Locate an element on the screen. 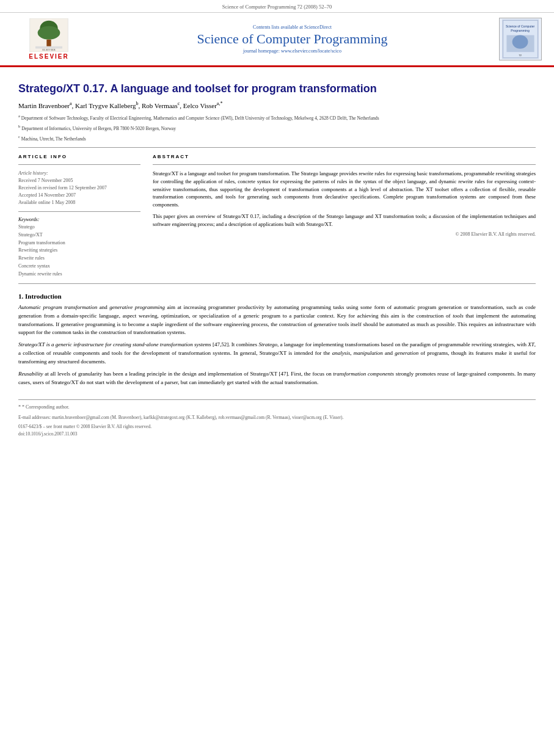 The height and width of the screenshot is (756, 554). journal-top-header: Science of Computer Programming 72 (2008… is located at coordinates (277, 6).